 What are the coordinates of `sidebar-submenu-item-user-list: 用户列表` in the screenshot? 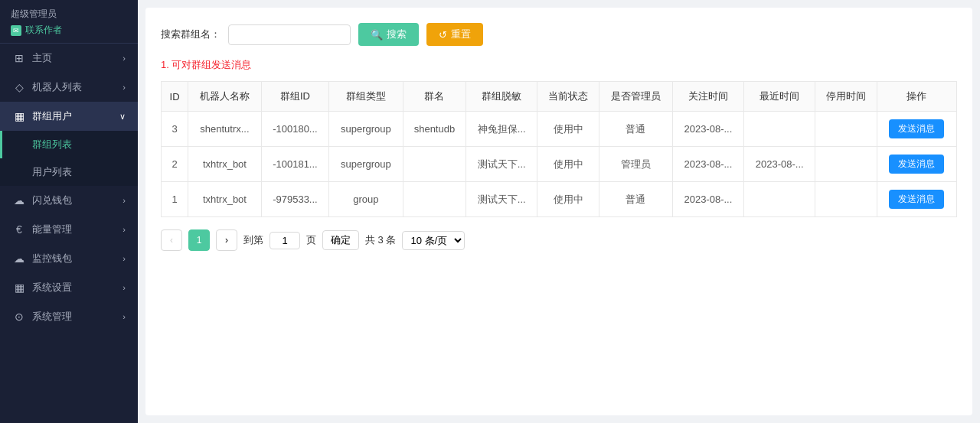 It's located at (69, 172).